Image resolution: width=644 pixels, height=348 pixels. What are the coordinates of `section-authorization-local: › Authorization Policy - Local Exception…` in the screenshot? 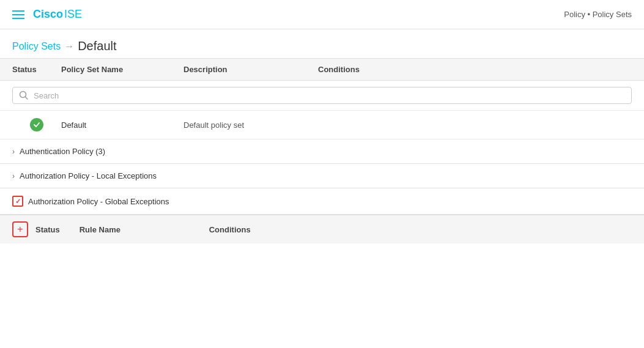 It's located at (322, 176).